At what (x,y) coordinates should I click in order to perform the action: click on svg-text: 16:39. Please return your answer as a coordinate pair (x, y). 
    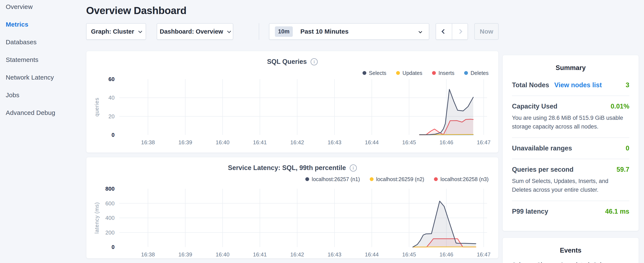
    Looking at the image, I should click on (186, 254).